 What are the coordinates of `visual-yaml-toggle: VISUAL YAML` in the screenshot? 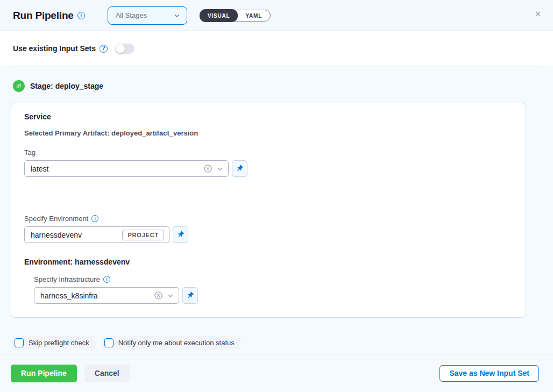 It's located at (235, 16).